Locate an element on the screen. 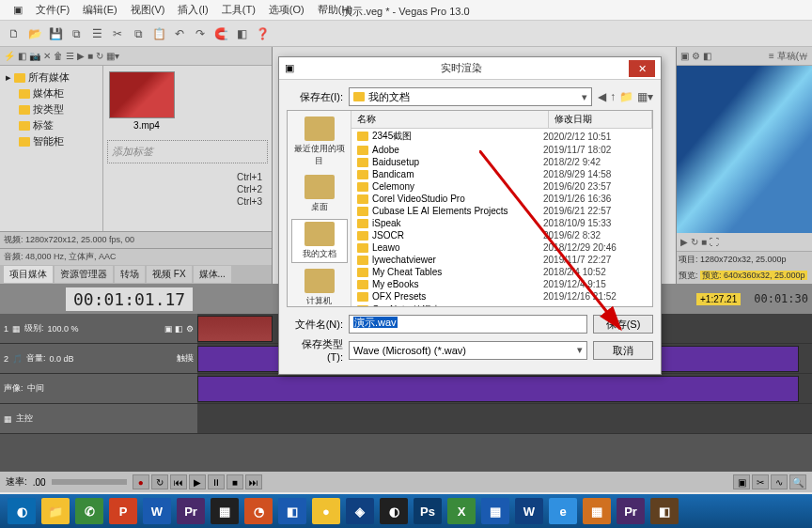  file-row: OneNote 笔记本2019/8/24 20:40 is located at coordinates (502, 304).